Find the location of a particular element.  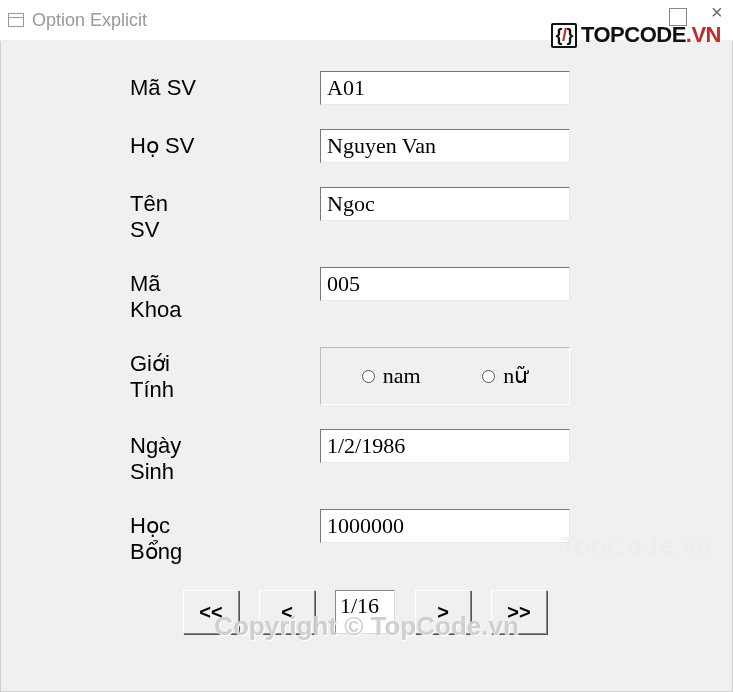

label-gioi-tinh: Giới Tính is located at coordinates (110, 375).